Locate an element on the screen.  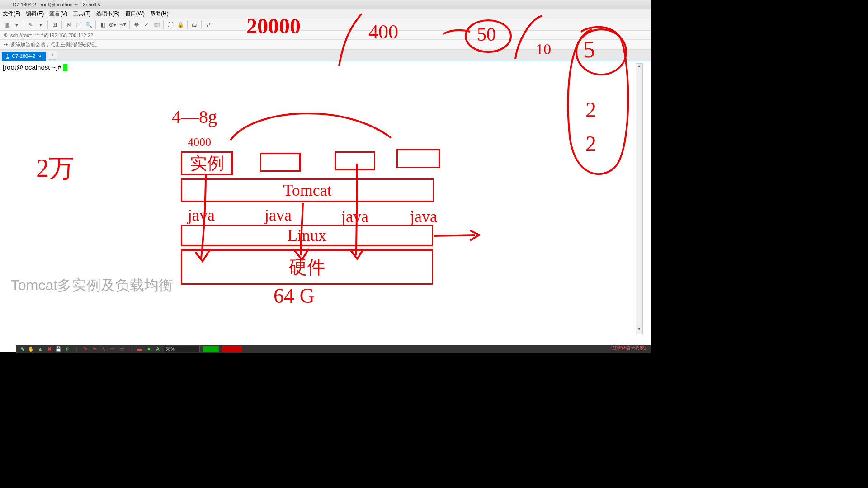
transfer-icon: 🗂 is located at coordinates (194, 25).